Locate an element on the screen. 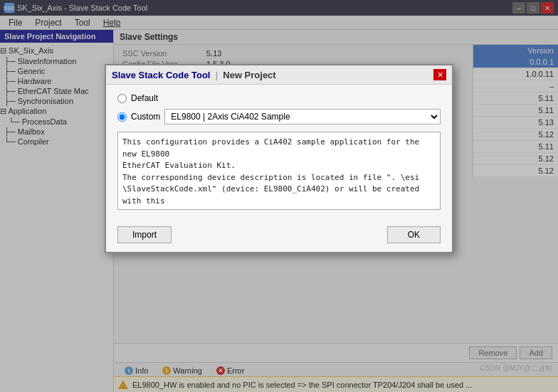 This screenshot has height=392, width=558. description-textarea: This configuration provides a CiA402 sam… is located at coordinates (279, 171).